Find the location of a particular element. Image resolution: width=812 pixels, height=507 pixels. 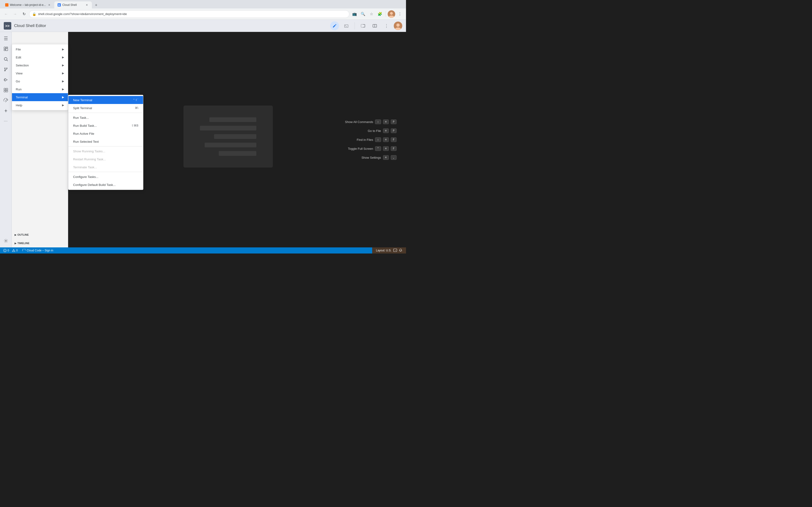

source-control-icon is located at coordinates (6, 69).